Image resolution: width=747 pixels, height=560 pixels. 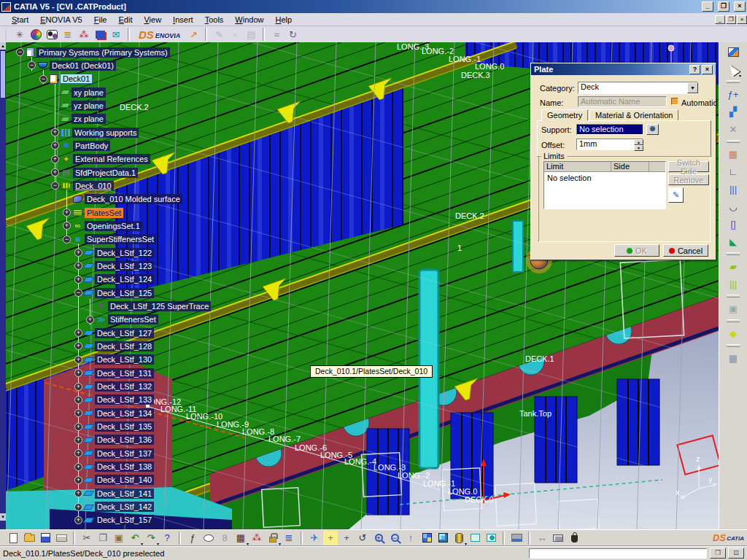 What do you see at coordinates (89, 106) in the screenshot?
I see `tree-item-label: yz plane` at bounding box center [89, 106].